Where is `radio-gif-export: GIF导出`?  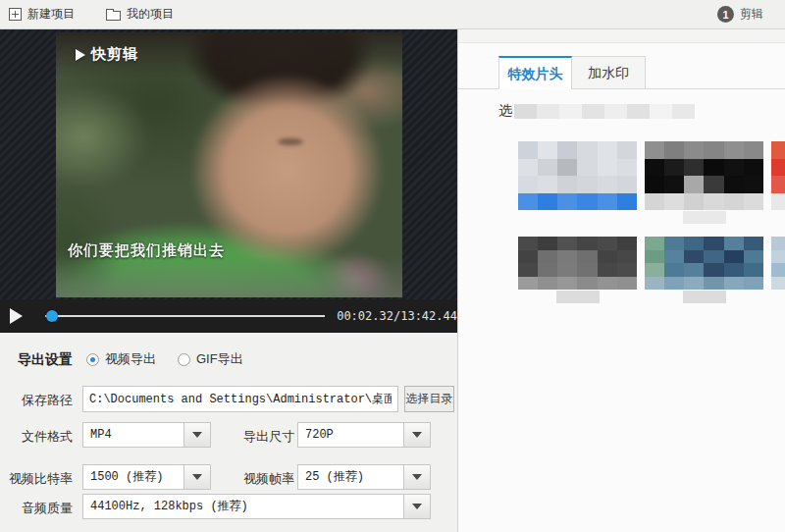
radio-gif-export: GIF导出 is located at coordinates (210, 359).